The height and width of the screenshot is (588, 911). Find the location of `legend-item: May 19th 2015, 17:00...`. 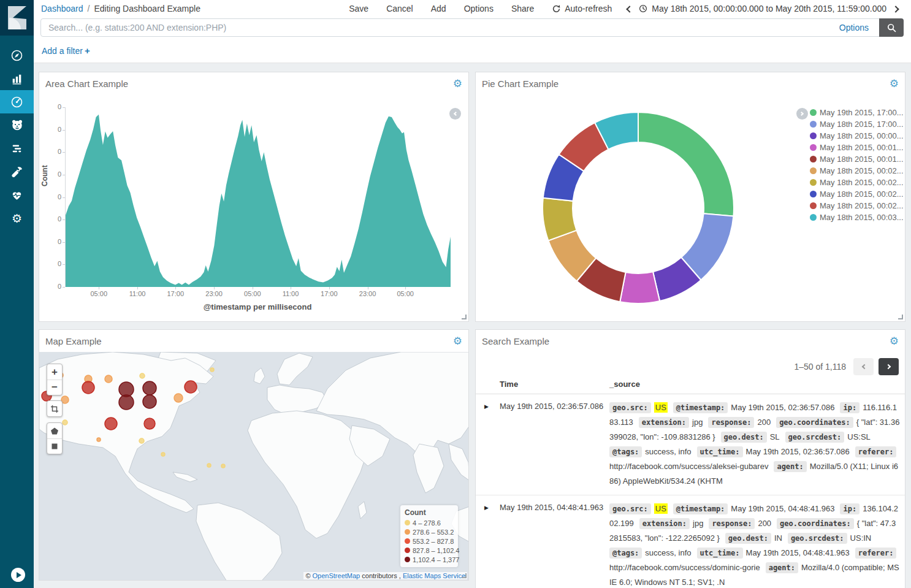

legend-item: May 19th 2015, 17:00... is located at coordinates (857, 113).